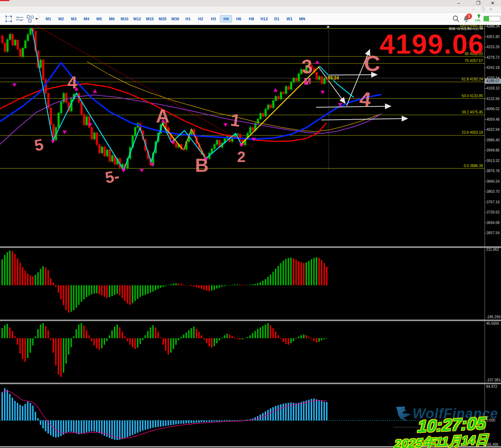 Image resolution: width=501 pixels, height=448 pixels. I want to click on child-minimize-icon: –, so click(473, 9).